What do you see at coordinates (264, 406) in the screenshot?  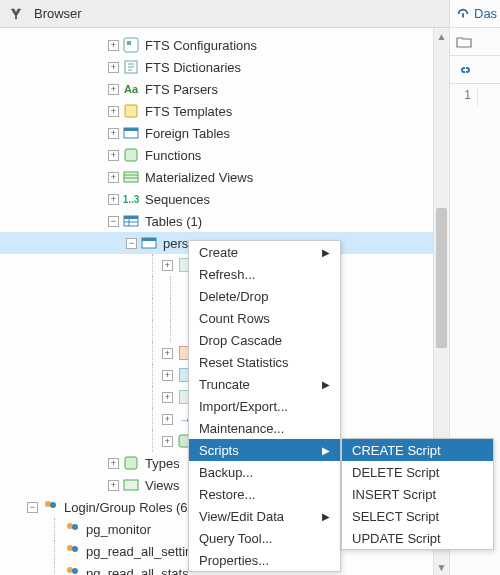 I see `menu-import-export: Import/Export...` at bounding box center [264, 406].